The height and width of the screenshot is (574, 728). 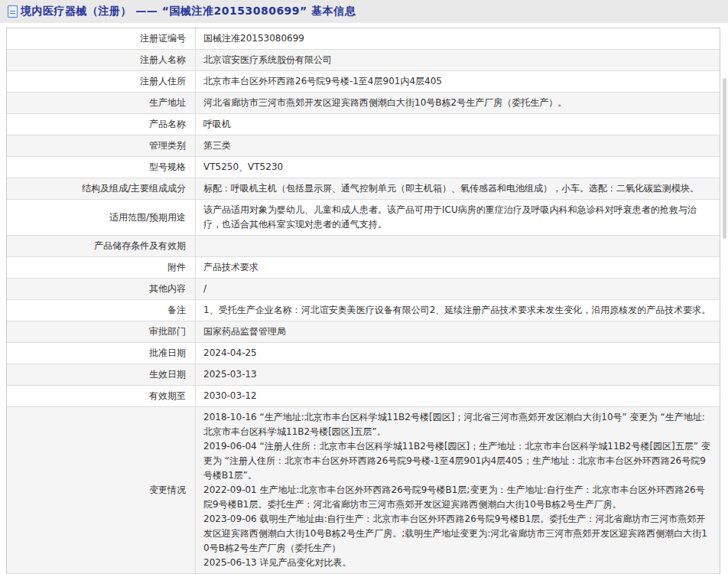 What do you see at coordinates (101, 217) in the screenshot?
I see `field-label: 适用范围/预期用途` at bounding box center [101, 217].